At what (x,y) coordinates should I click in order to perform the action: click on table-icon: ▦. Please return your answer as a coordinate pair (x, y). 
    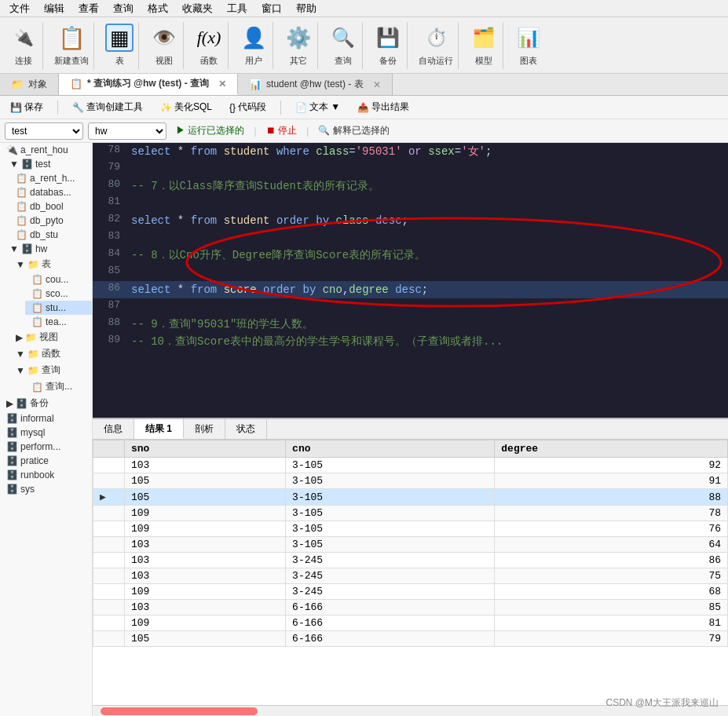
    Looking at the image, I should click on (119, 38).